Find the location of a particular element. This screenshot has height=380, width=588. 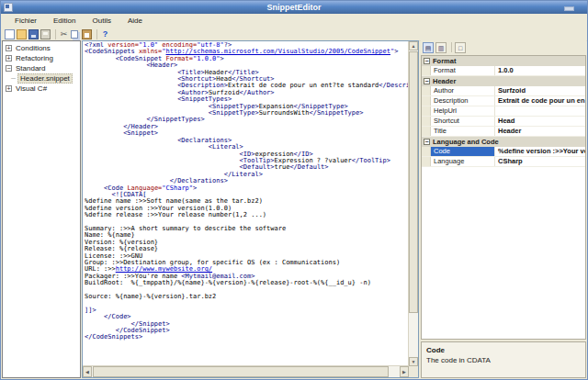

property-row-language: LanguageCSharp is located at coordinates (503, 162).